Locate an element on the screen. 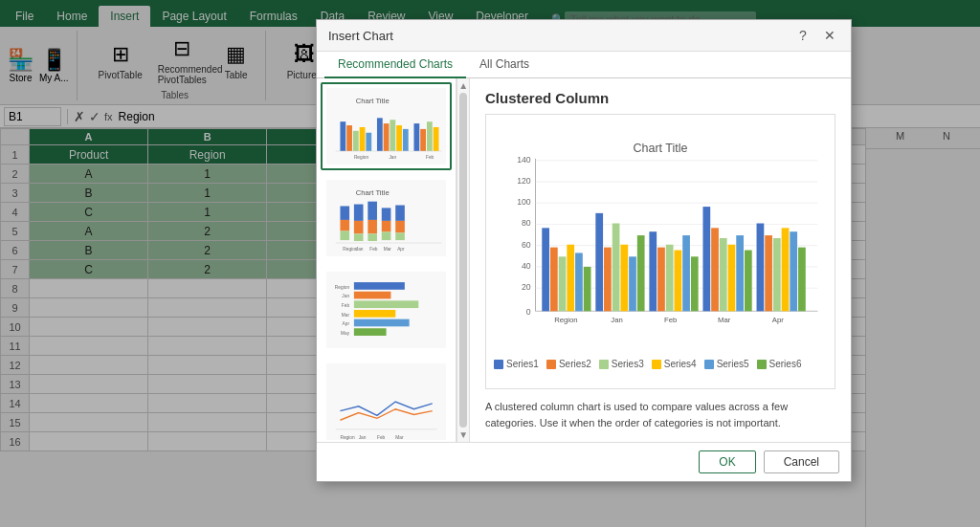 Image resolution: width=980 pixels, height=527 pixels. legend-series3: Series3 is located at coordinates (622, 363).